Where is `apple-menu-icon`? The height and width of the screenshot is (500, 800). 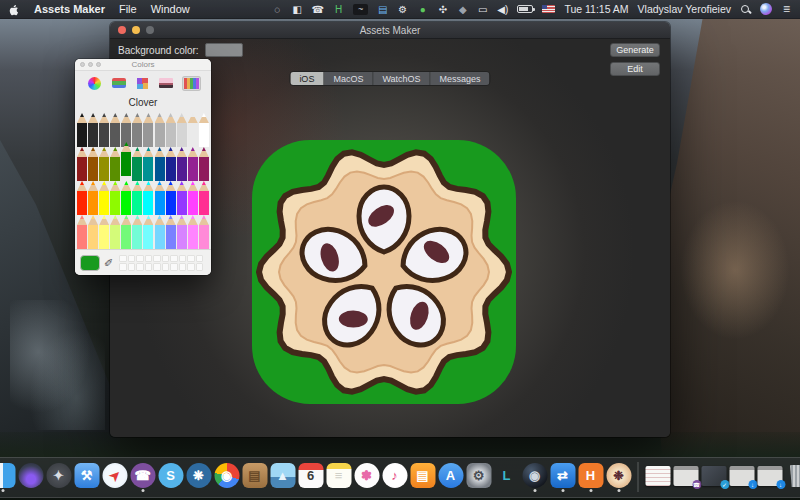 apple-menu-icon is located at coordinates (14, 10).